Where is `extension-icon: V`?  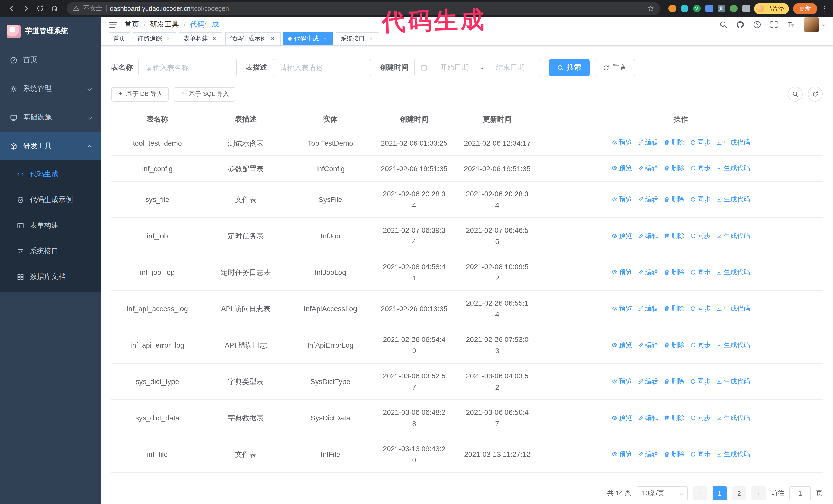 extension-icon: V is located at coordinates (696, 8).